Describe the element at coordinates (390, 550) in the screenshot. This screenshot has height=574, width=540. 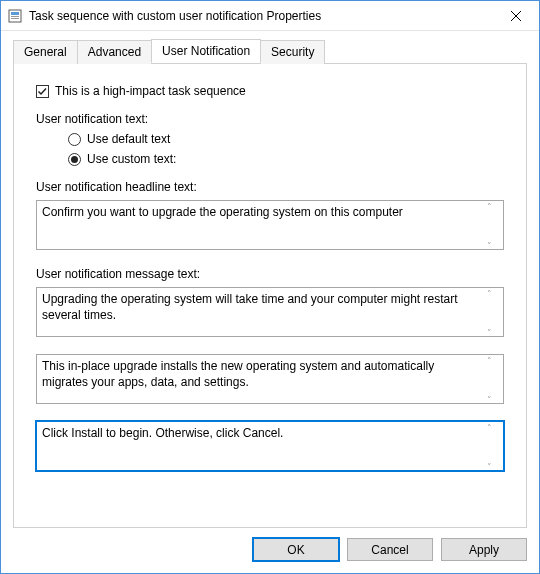
I see `cancel-button: Cancel` at that location.